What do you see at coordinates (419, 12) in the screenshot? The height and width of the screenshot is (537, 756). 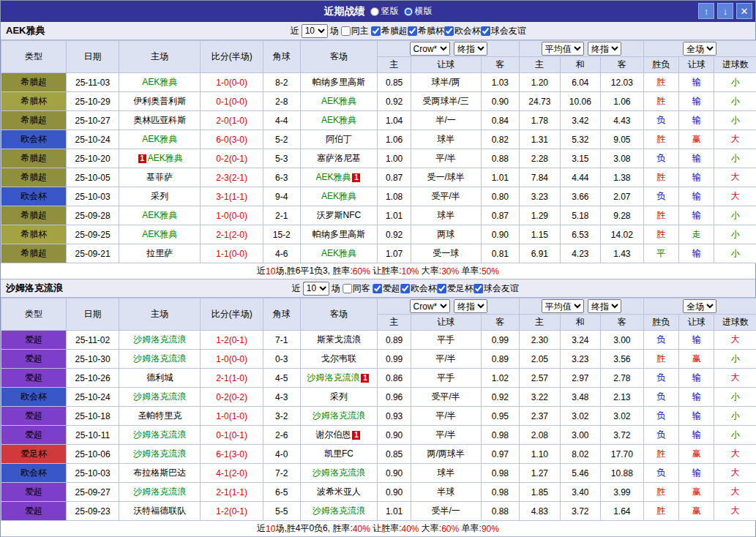 I see `layout-horizontal-option: 横版` at bounding box center [419, 12].